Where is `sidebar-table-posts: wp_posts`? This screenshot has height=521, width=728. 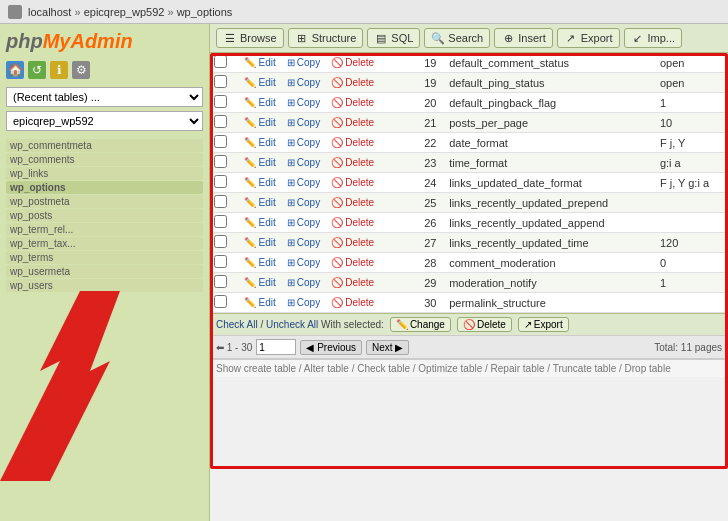 sidebar-table-posts: wp_posts is located at coordinates (104, 216).